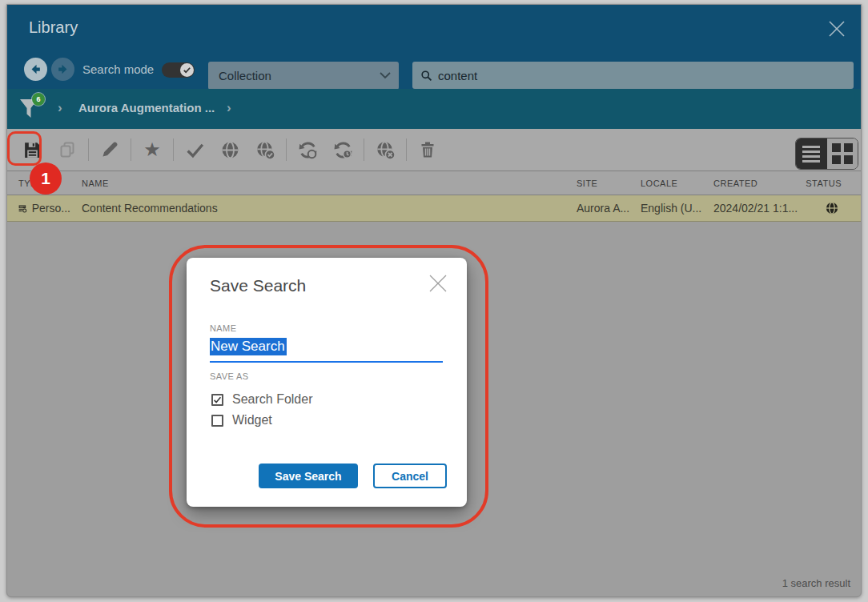 This screenshot has height=602, width=868. Describe the element at coordinates (303, 75) in the screenshot. I see `collection-dropdown: Collection` at that location.